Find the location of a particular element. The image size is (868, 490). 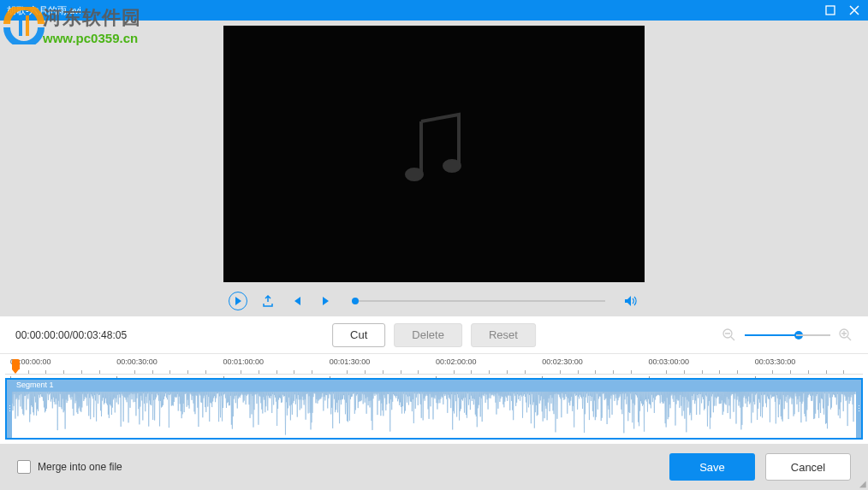

play-button is located at coordinates (238, 301).